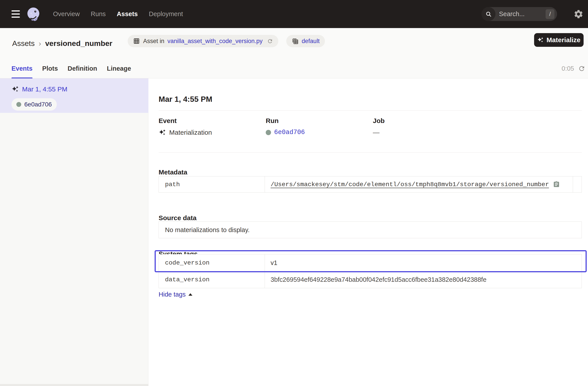 This screenshot has height=386, width=588. What do you see at coordinates (66, 14) in the screenshot?
I see `nav-item-overview: Overview` at bounding box center [66, 14].